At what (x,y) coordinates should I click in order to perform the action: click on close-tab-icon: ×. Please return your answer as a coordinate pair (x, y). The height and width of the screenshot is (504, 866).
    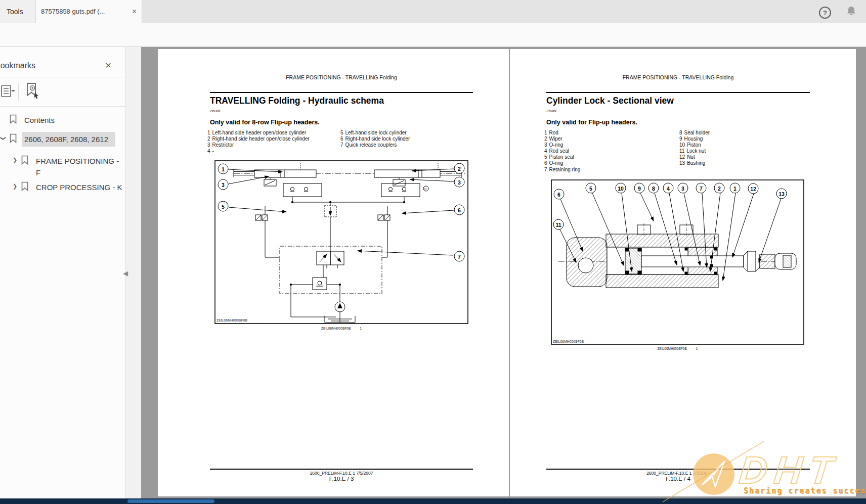
    Looking at the image, I should click on (135, 12).